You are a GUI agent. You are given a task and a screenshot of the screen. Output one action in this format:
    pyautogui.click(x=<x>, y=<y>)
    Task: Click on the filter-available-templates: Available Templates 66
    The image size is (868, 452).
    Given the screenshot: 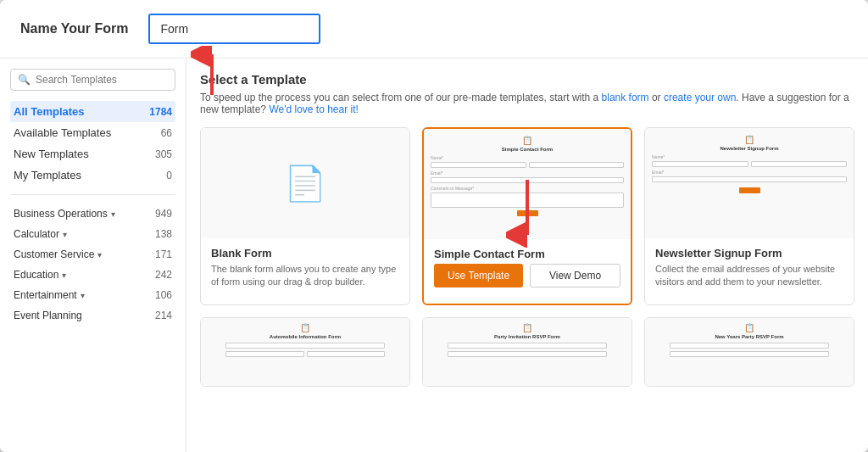 What is the action you would take?
    pyautogui.click(x=93, y=132)
    